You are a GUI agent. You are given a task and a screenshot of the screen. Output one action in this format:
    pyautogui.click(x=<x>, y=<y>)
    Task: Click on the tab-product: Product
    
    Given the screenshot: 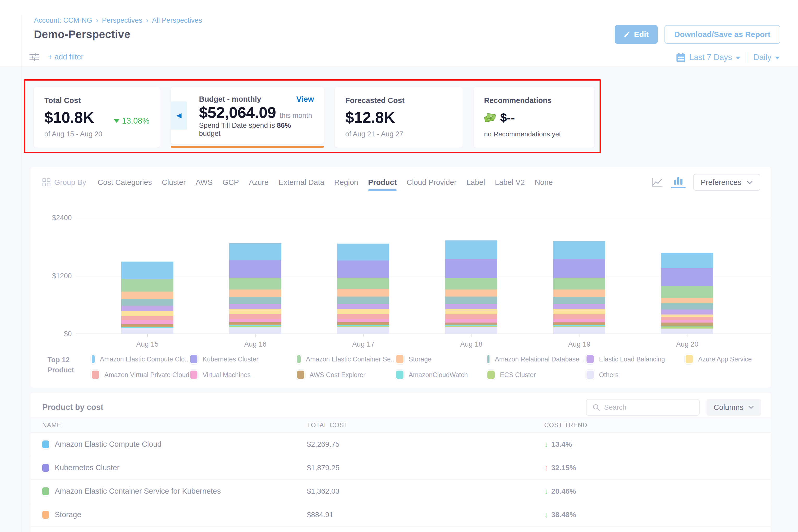 What is the action you would take?
    pyautogui.click(x=383, y=183)
    